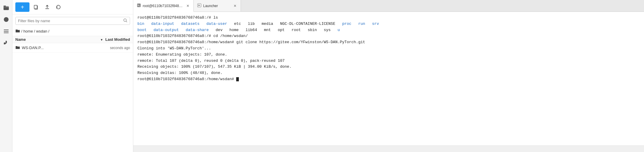  I want to click on terminal-tab-label: root@6110b71032f848367..., so click(163, 6).